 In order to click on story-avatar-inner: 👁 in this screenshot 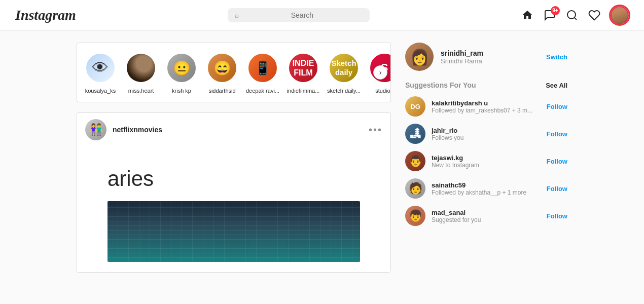, I will do `click(100, 68)`.